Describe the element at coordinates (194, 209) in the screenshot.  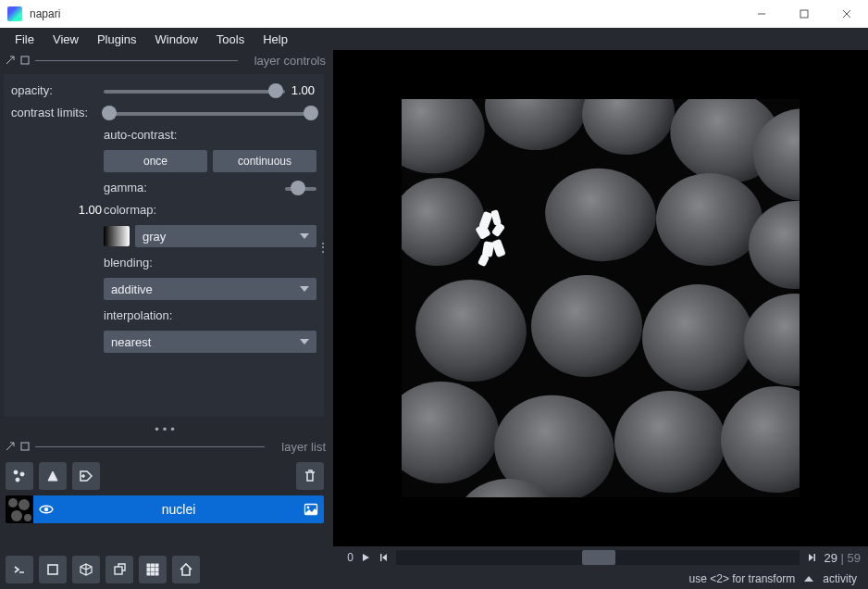
I see `colormap-label: colormap:` at that location.